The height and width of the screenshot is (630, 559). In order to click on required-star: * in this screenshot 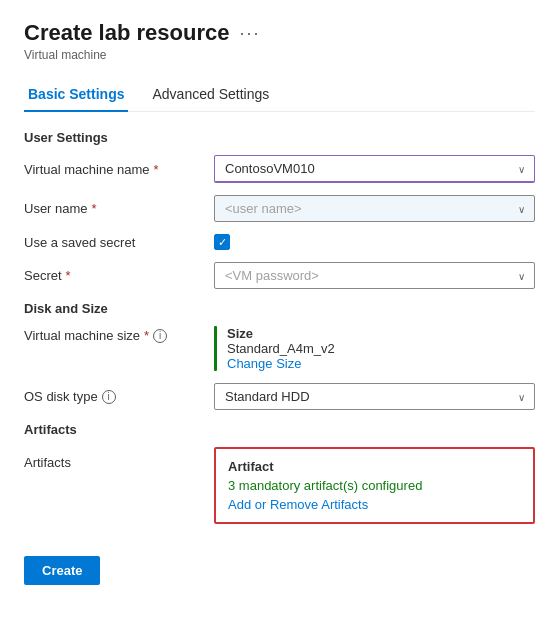, I will do `click(156, 170)`.